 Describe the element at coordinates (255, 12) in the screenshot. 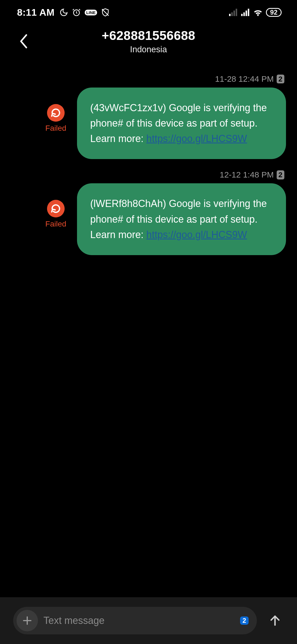

I see `status-right: 92` at that location.